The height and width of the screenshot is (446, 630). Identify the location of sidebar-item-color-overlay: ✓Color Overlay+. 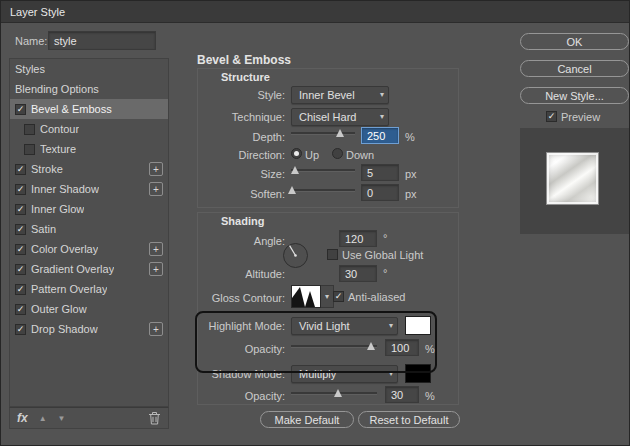
(89, 249).